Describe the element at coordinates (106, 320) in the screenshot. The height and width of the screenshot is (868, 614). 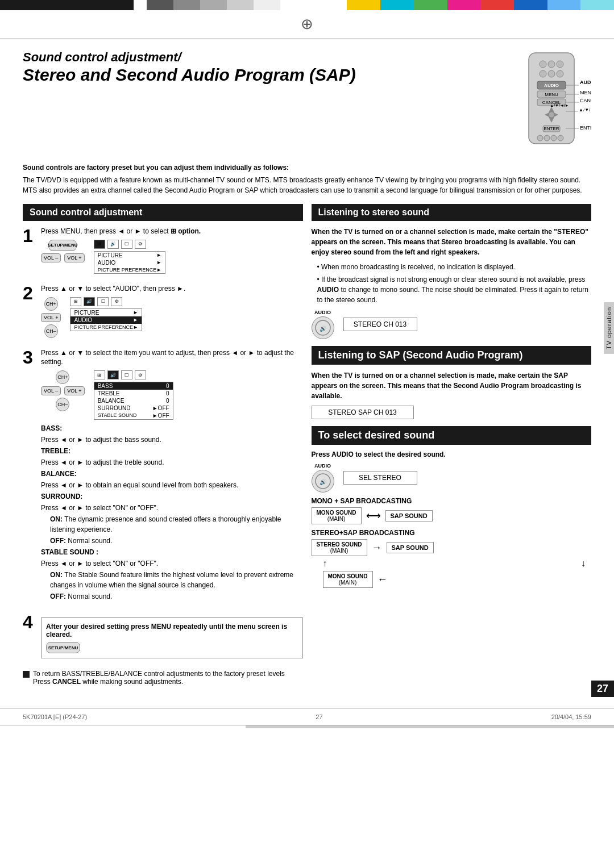
I see `menu-item-audio-highlighted: AUDIO►` at that location.